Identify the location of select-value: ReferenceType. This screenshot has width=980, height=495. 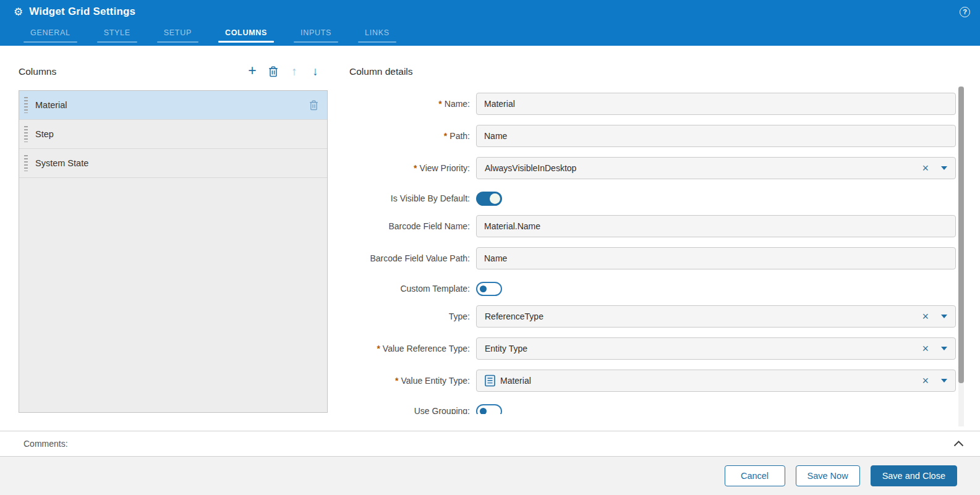
(704, 316).